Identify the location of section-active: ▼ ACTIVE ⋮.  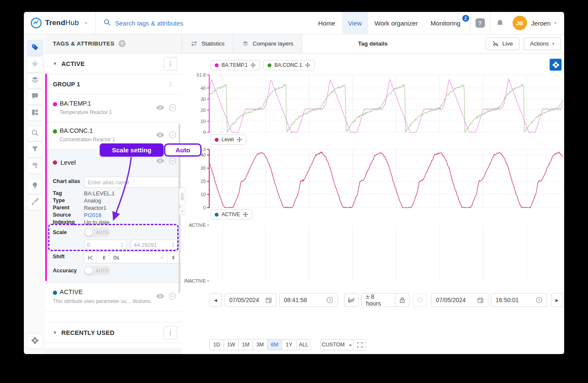
(113, 64).